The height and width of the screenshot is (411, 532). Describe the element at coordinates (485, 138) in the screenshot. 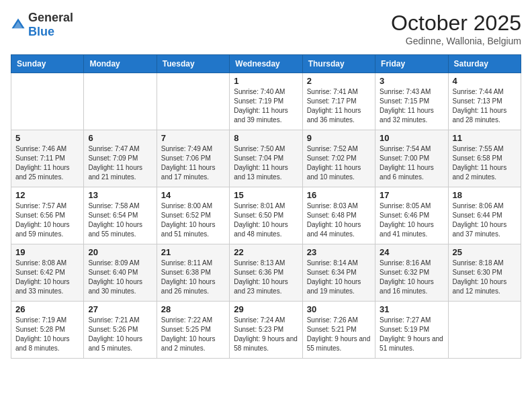

I see `day-number: 11` at that location.